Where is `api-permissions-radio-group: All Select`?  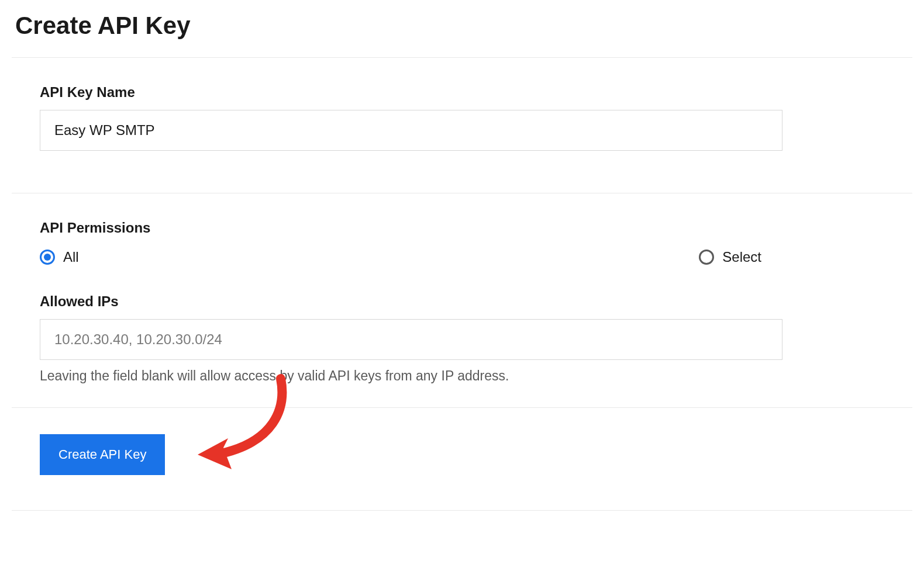 api-permissions-radio-group: All Select is located at coordinates (462, 257).